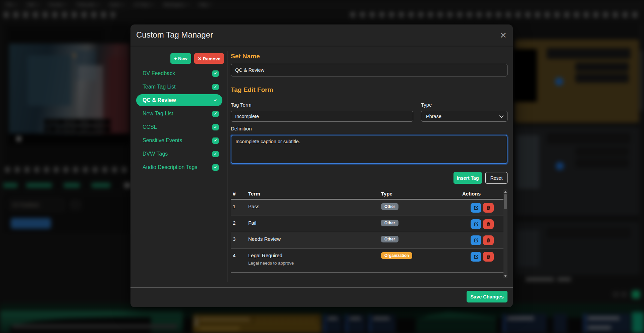 Image resolution: width=644 pixels, height=333 pixels. What do you see at coordinates (322, 297) in the screenshot?
I see `dialog-footer: Save Changes` at bounding box center [322, 297].